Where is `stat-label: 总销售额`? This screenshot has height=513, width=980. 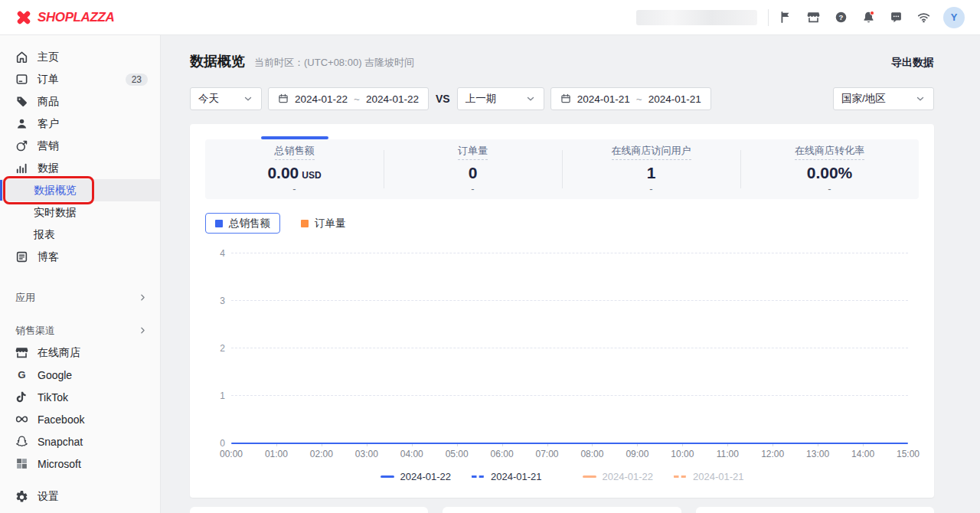 stat-label: 总销售额 is located at coordinates (295, 152).